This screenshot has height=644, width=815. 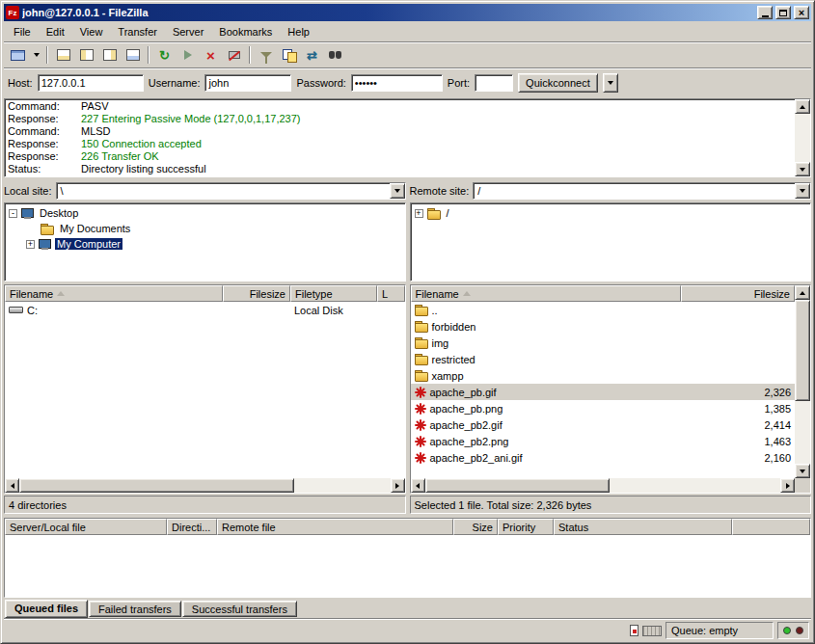 What do you see at coordinates (611, 242) in the screenshot?
I see `remote-directory-tree: + /` at bounding box center [611, 242].